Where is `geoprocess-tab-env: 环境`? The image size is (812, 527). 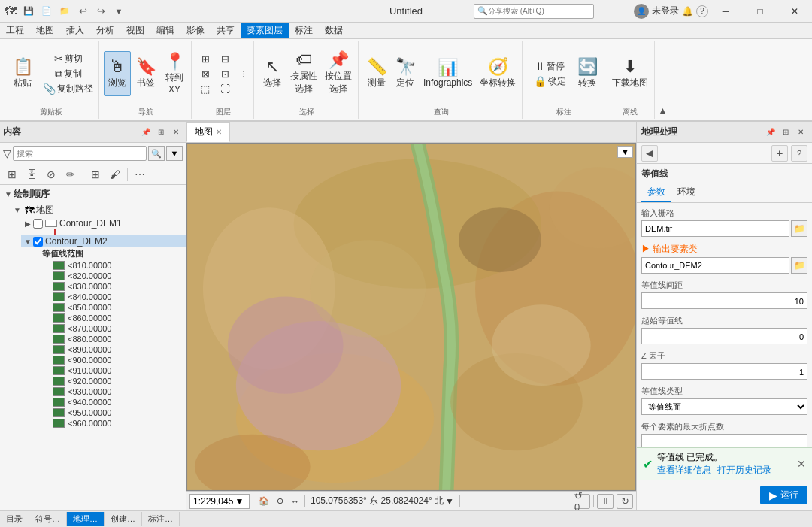
geoprocess-tab-env: 环境 is located at coordinates (686, 192).